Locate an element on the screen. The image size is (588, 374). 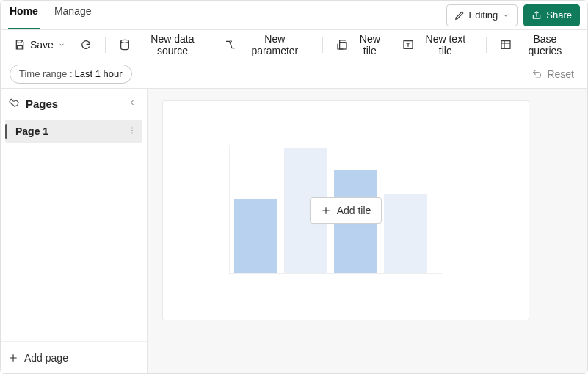
text-tile-icon is located at coordinates (408, 45).